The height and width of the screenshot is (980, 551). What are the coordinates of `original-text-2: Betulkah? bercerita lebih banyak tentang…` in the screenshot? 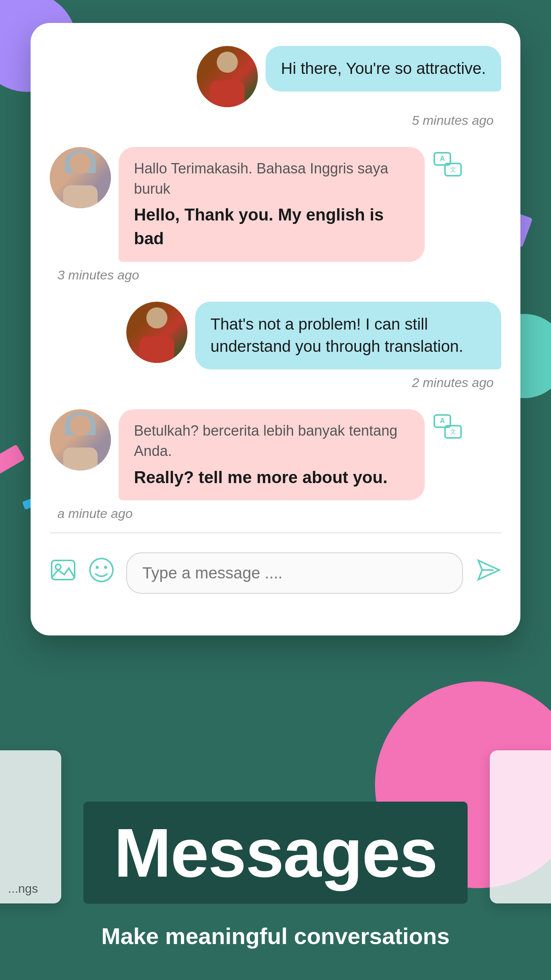 It's located at (272, 441).